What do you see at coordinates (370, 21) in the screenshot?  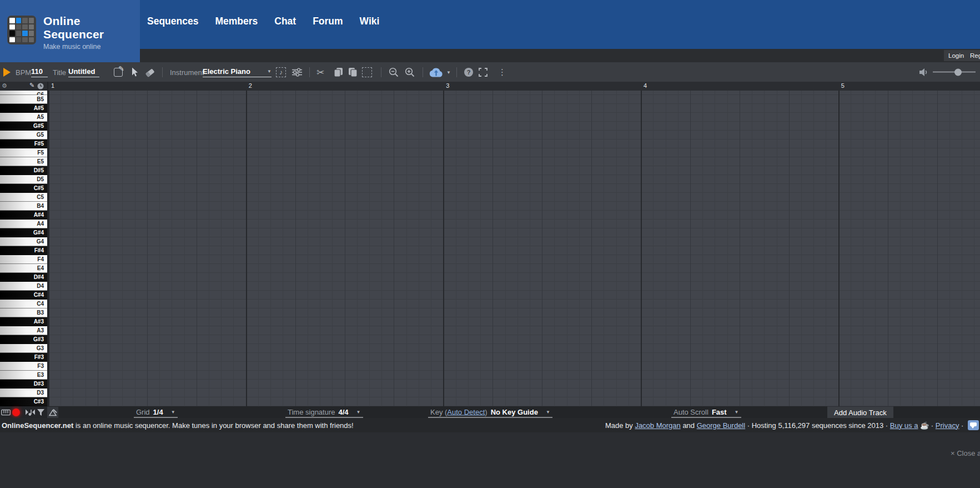 I see `nav-wiki: Wiki` at bounding box center [370, 21].